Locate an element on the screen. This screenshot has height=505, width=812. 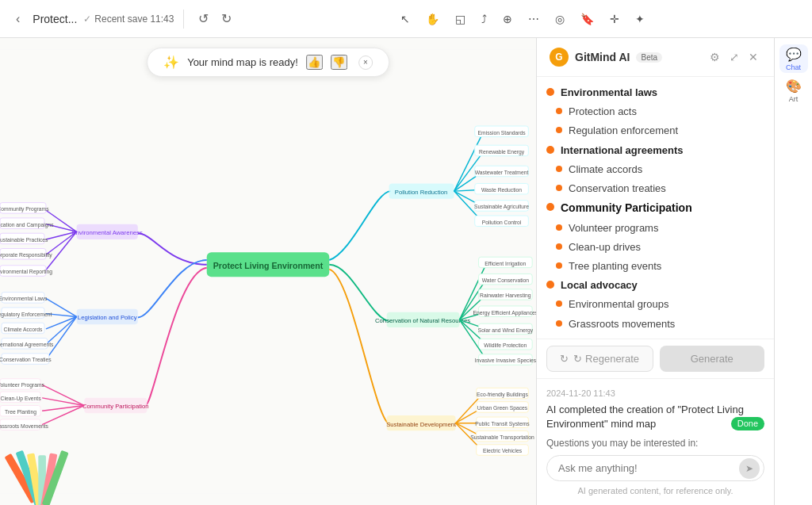
topic-text: Tree planting events is located at coordinates (615, 266).